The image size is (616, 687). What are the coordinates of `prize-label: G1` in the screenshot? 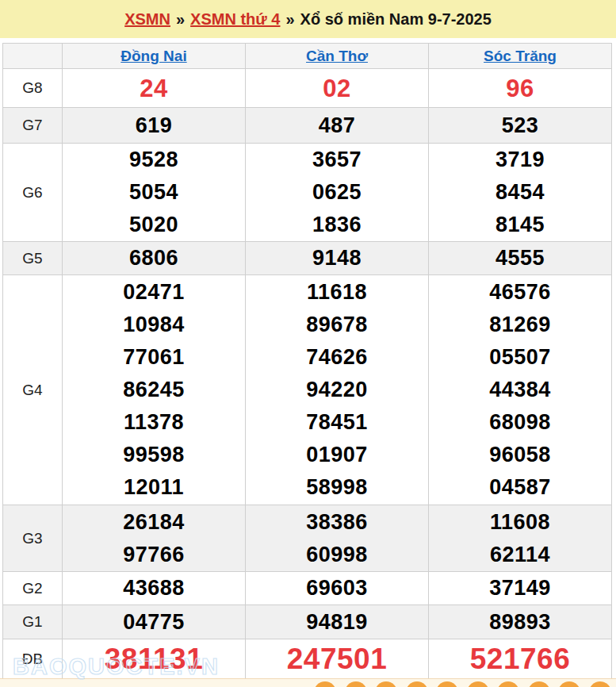 It's located at (33, 622).